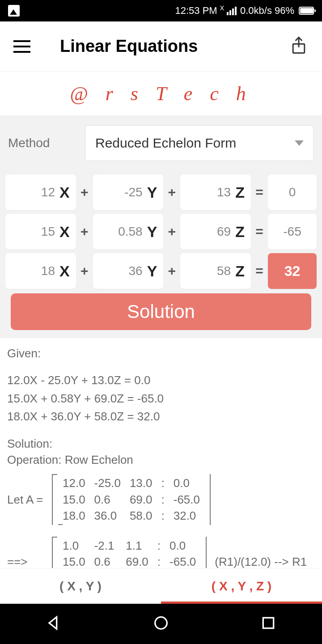  Describe the element at coordinates (292, 232) in the screenshot. I see `rhs-input: -65` at that location.